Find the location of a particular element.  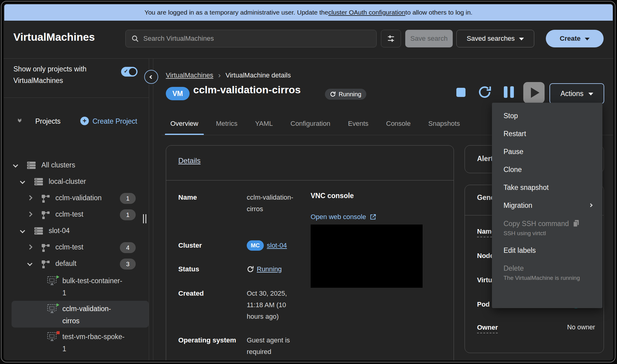

cluster-icon is located at coordinates (39, 182).